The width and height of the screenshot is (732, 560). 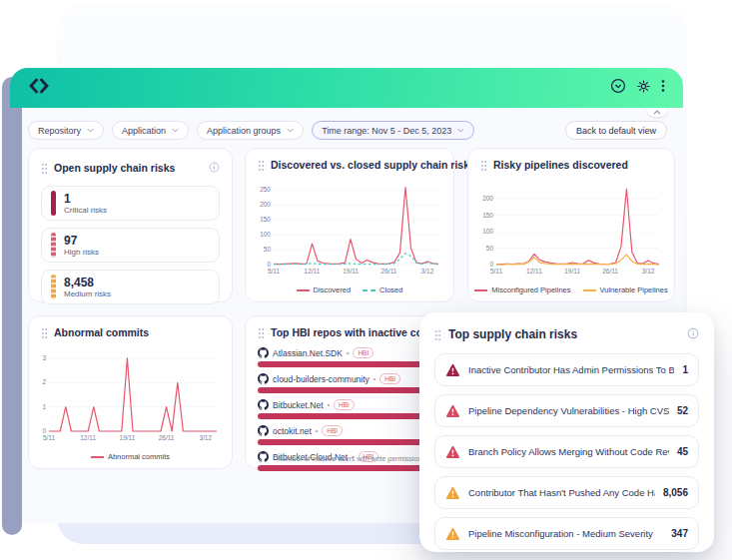 I want to click on card-risky-pipelines: Risky pipelines discovered 0501001502005…, so click(x=571, y=226).